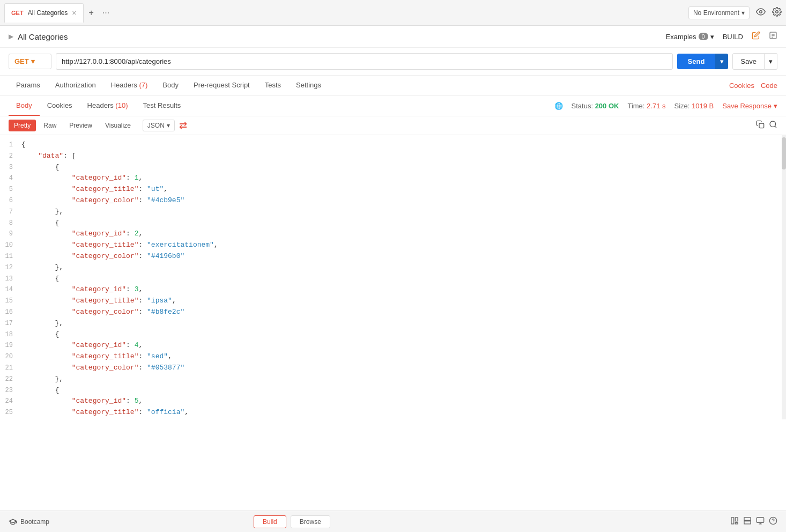 Image resolution: width=786 pixels, height=532 pixels. Describe the element at coordinates (11, 246) in the screenshot. I see `line-number: 10` at that location.